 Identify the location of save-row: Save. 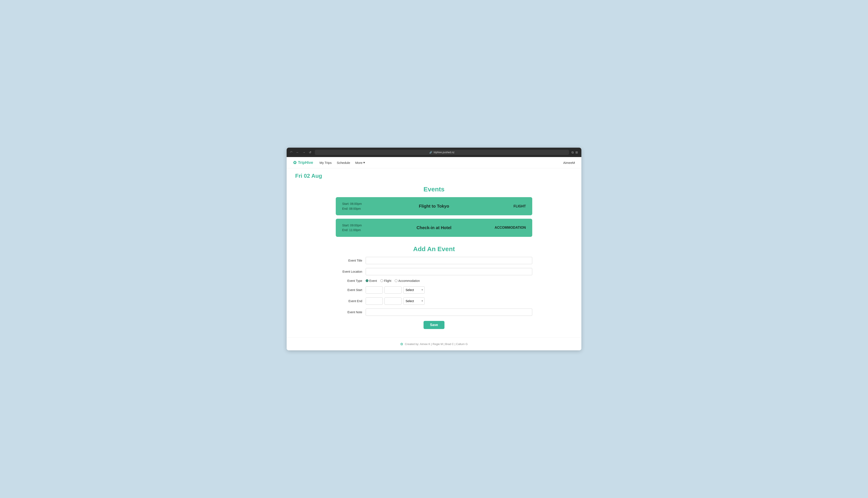
(434, 325).